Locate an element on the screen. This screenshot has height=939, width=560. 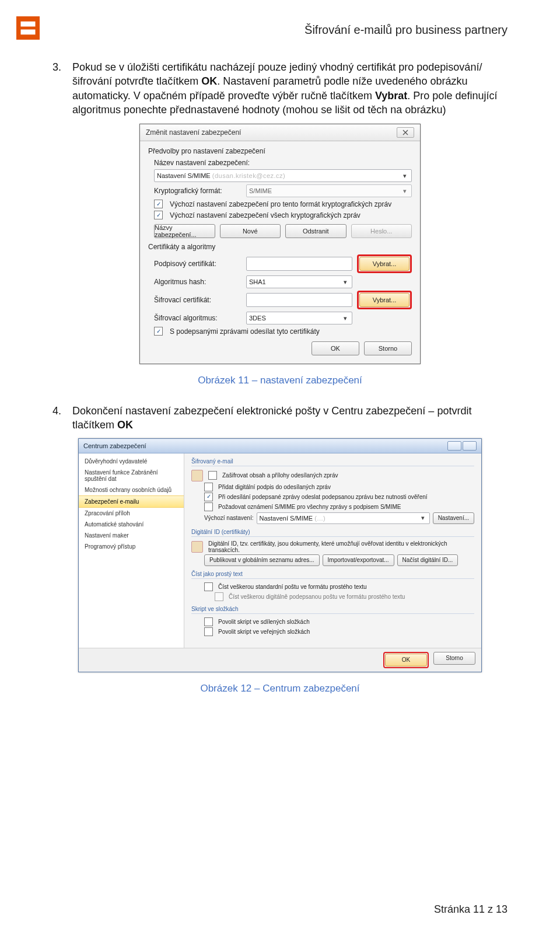
default-setting-combo: Nastavení S/MIME (...) ▾ is located at coordinates (343, 518).